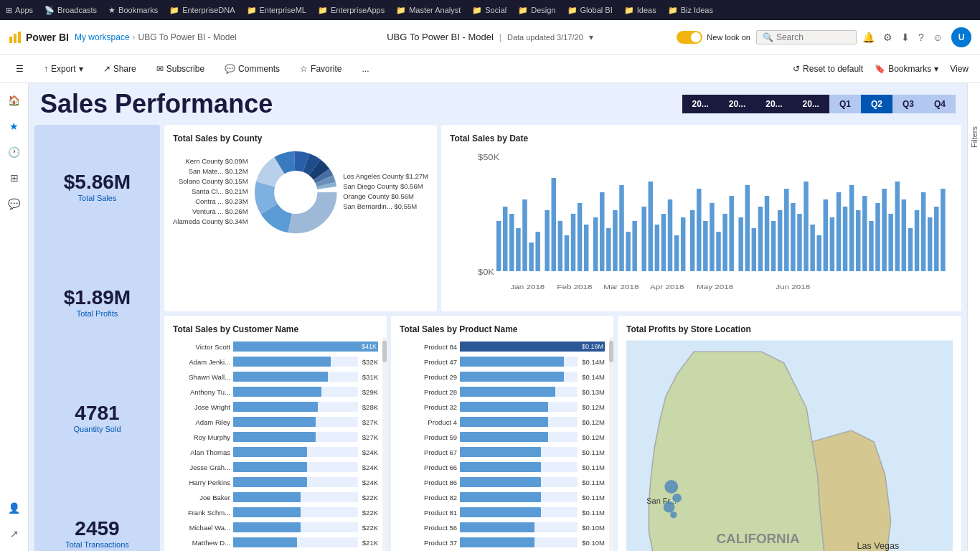 The image size is (980, 551). What do you see at coordinates (773, 104) in the screenshot?
I see `year-btn-3: 20...` at bounding box center [773, 104].